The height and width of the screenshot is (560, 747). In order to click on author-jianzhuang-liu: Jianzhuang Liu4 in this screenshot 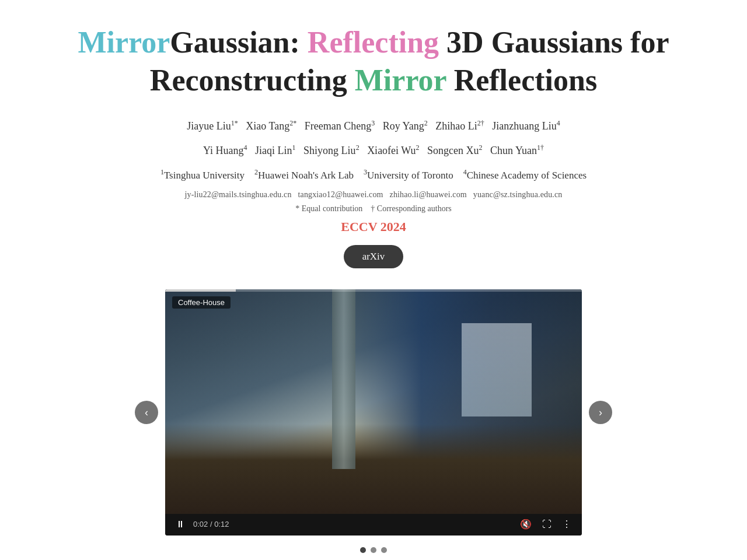, I will do `click(526, 126)`.